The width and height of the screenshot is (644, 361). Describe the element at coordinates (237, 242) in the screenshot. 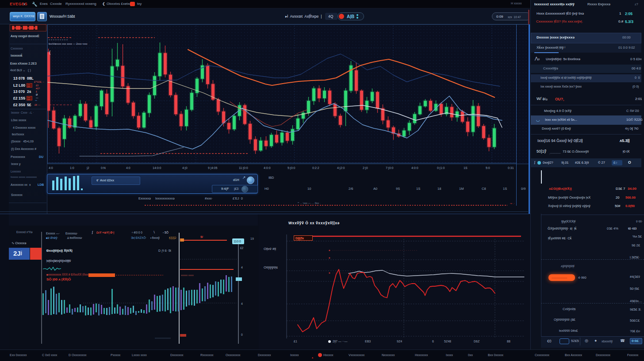

I see `svg-text: 110:0` at that location.